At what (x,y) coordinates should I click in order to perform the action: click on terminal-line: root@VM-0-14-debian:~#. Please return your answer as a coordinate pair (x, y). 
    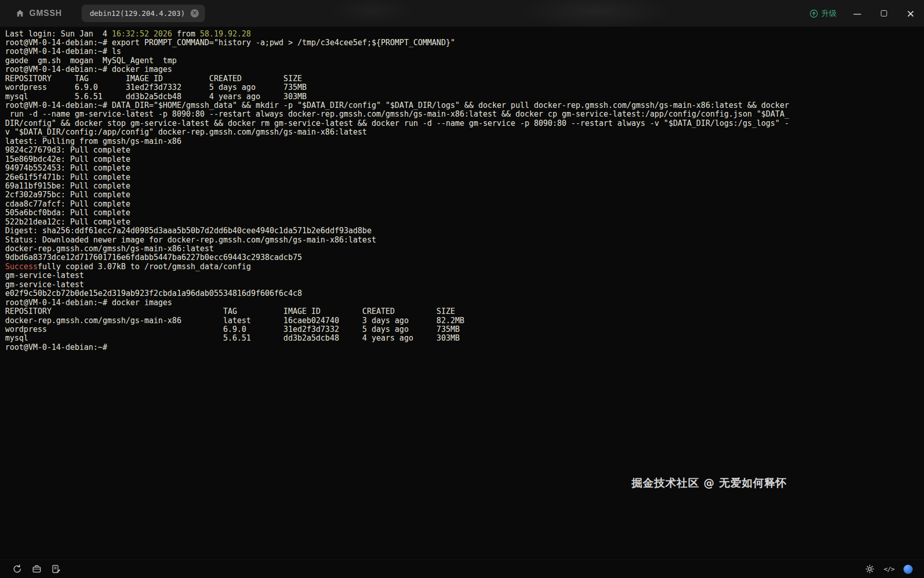
    Looking at the image, I should click on (464, 347).